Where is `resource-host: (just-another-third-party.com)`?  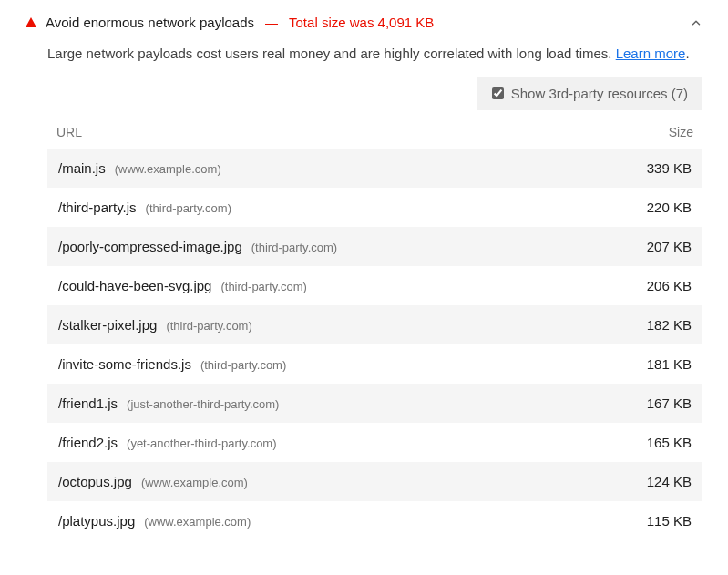 resource-host: (just-another-third-party.com) is located at coordinates (202, 405).